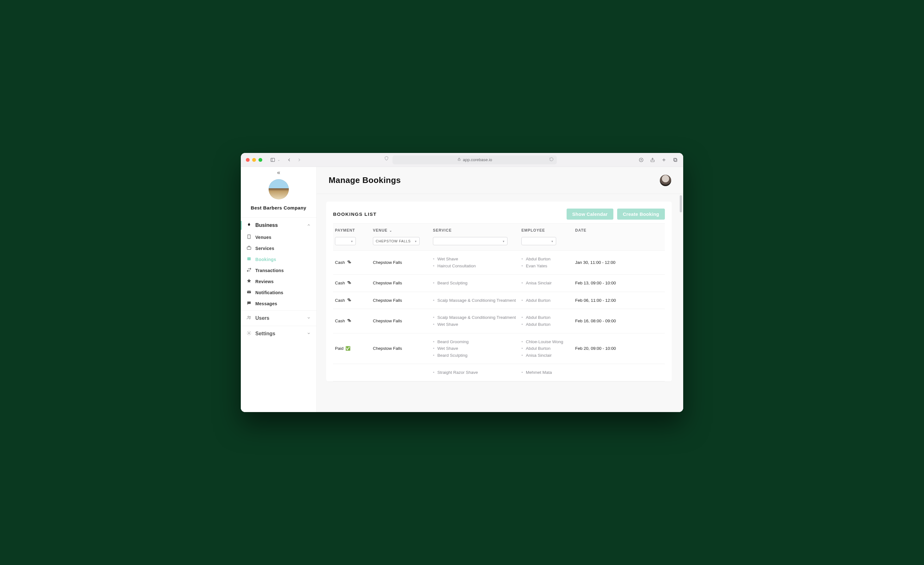  Describe the element at coordinates (386, 158) in the screenshot. I see `privacy-shield-icon` at that location.